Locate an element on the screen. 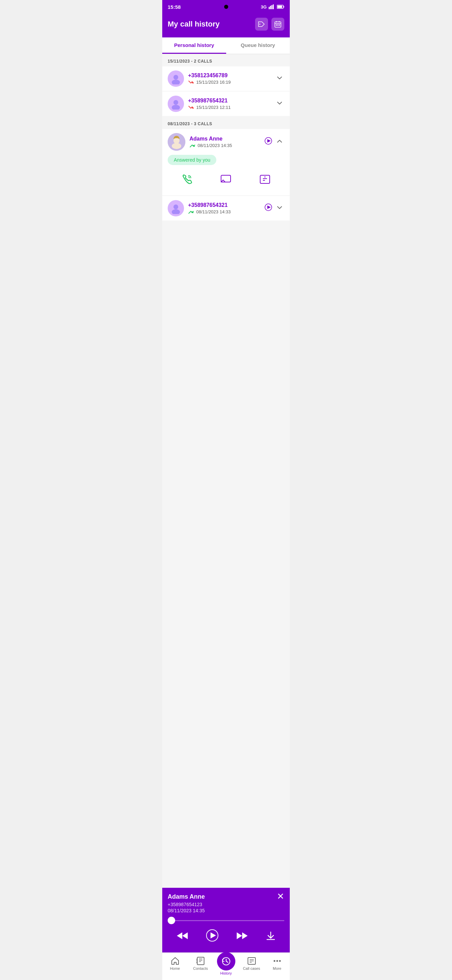 This screenshot has height=980, width=452. nav-label-more: More is located at coordinates (277, 969).